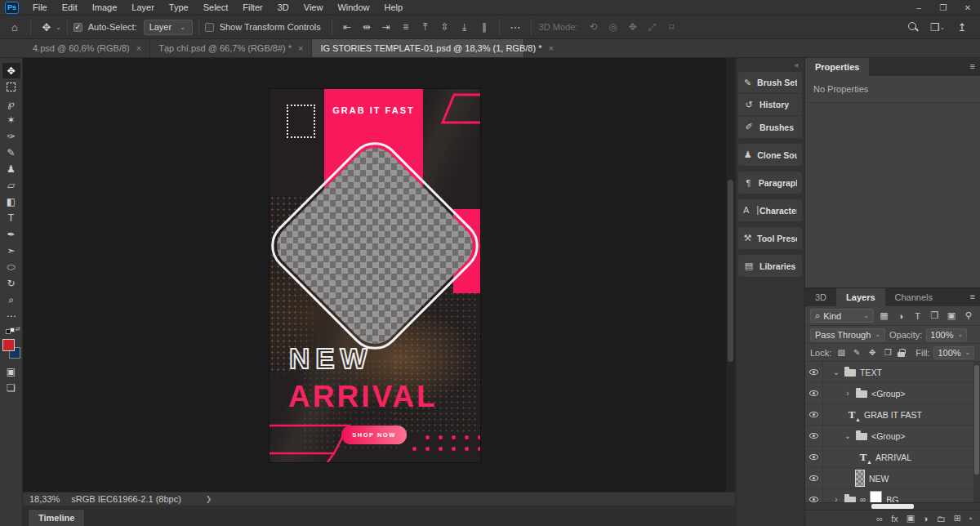 This screenshot has width=980, height=526. Describe the element at coordinates (770, 127) in the screenshot. I see `brushes-button: ✐Brushes` at that location.